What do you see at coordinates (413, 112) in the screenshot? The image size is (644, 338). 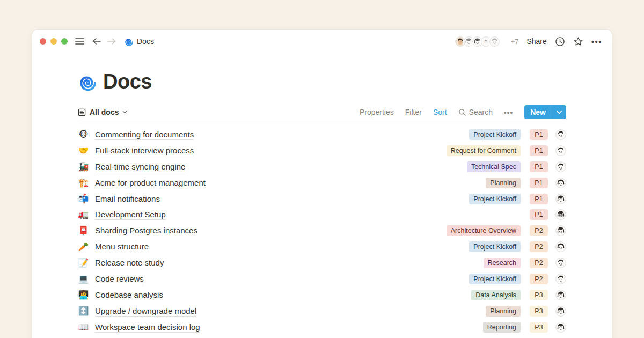 I see `filter-button: Filter` at bounding box center [413, 112].